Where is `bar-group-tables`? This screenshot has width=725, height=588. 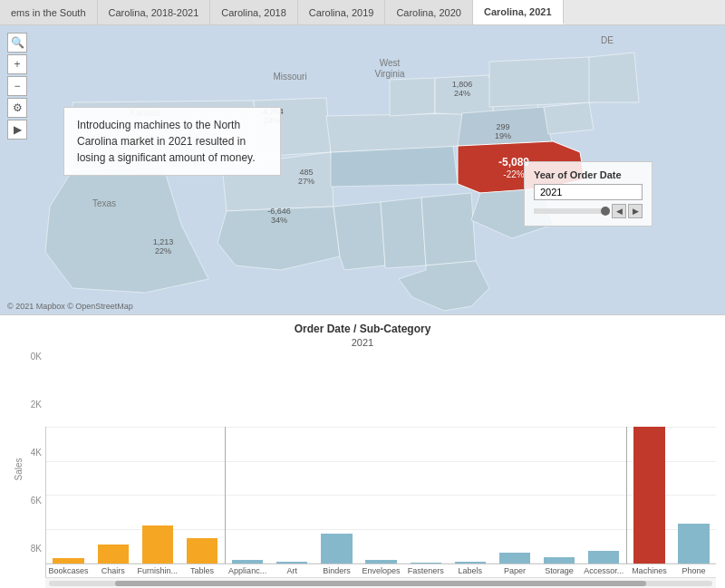 bar-group-tables is located at coordinates (201, 551).